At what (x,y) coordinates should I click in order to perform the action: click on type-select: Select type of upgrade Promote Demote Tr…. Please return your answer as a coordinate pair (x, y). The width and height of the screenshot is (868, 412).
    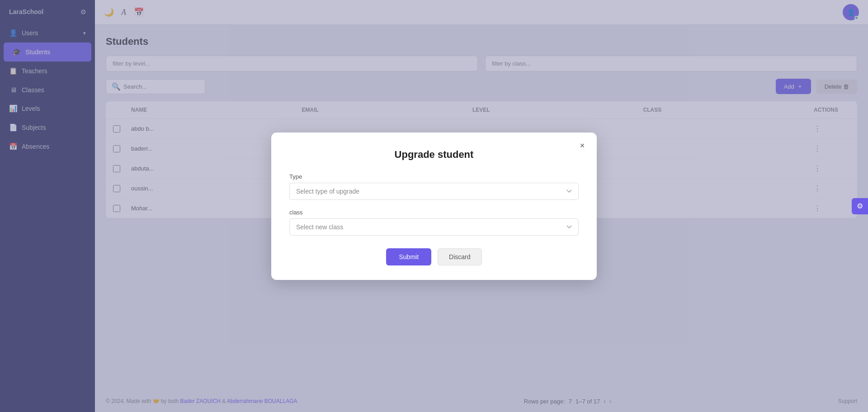
    Looking at the image, I should click on (434, 191).